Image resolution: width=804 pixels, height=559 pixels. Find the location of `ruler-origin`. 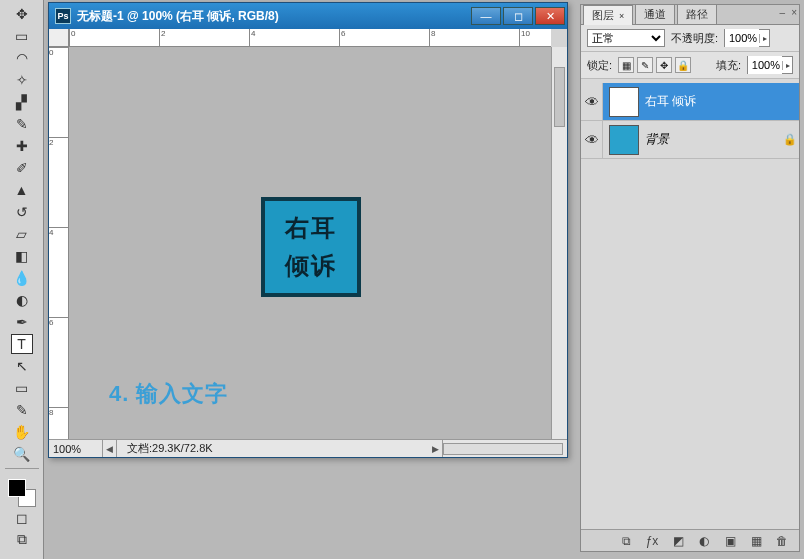

ruler-origin is located at coordinates (59, 38).